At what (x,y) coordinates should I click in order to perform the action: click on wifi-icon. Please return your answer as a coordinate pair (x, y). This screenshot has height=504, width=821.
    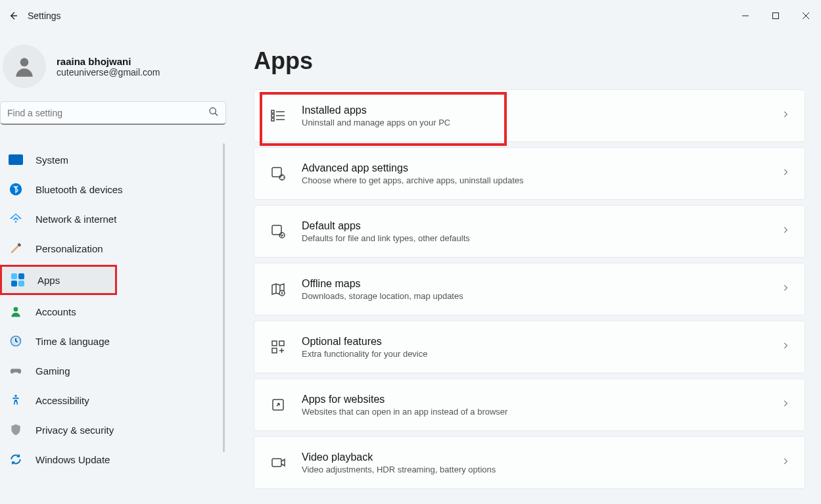
    Looking at the image, I should click on (16, 219).